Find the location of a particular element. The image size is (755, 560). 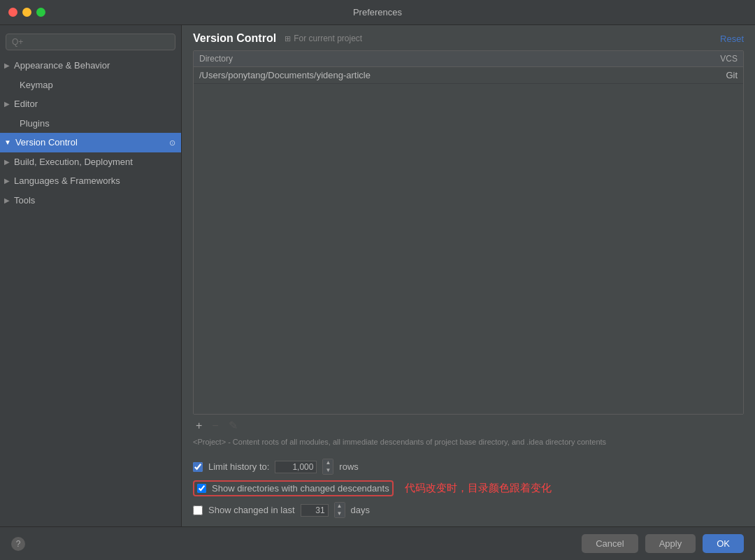

show-dirs-label: Show directories with changed descendant… is located at coordinates (301, 488).